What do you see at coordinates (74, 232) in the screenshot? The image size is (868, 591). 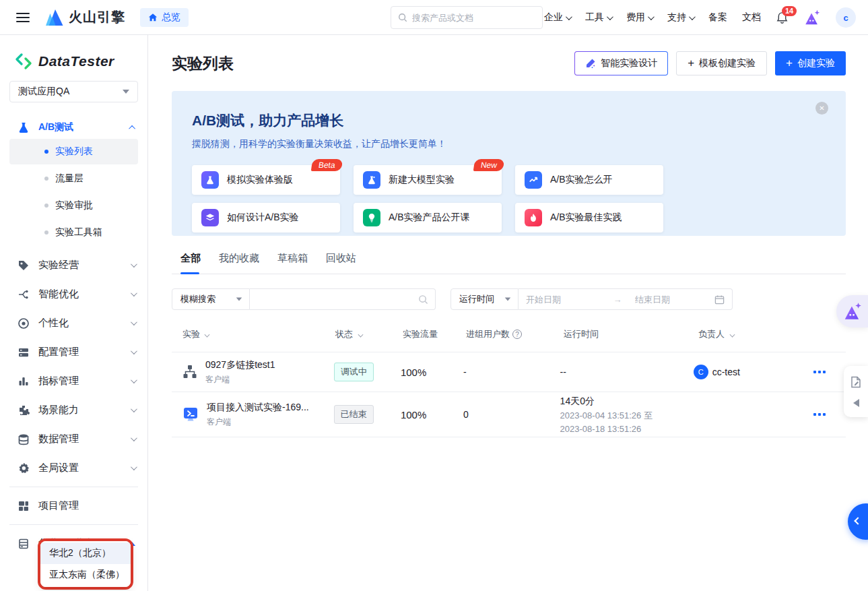 I see `sidebar-item-experiment-toolbox: 实验工具箱` at bounding box center [74, 232].